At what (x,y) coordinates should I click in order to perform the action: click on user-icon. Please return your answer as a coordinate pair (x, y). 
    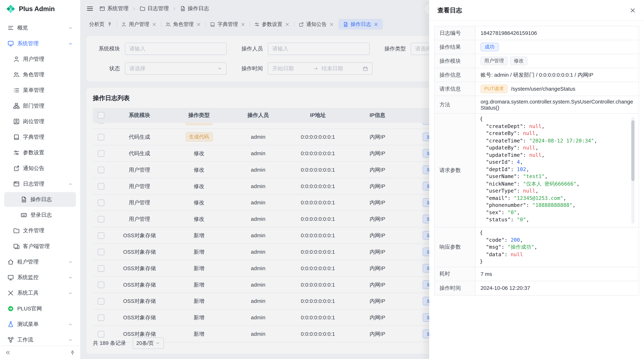
    Looking at the image, I should click on (16, 59).